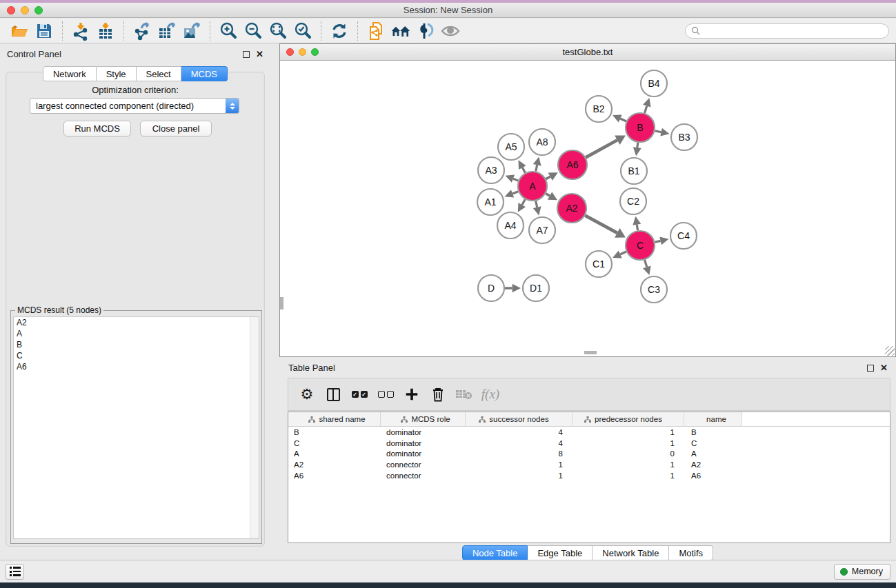 The image size is (896, 588). What do you see at coordinates (599, 109) in the screenshot?
I see `graph-node-label: B2` at bounding box center [599, 109].